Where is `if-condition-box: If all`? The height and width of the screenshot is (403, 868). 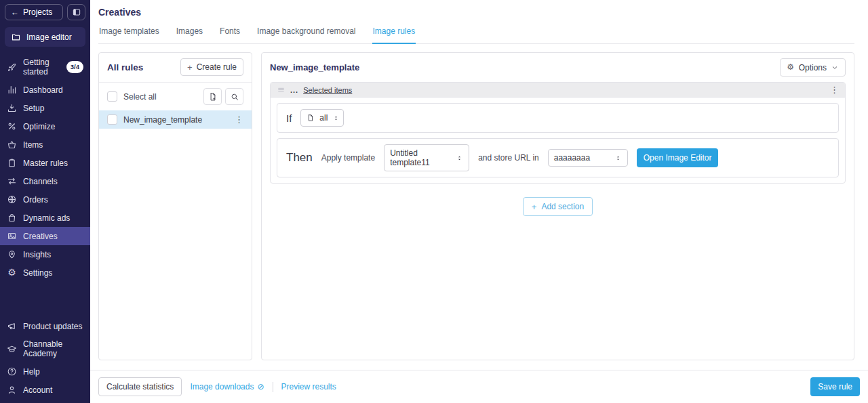 if-condition-box: If all is located at coordinates (557, 118).